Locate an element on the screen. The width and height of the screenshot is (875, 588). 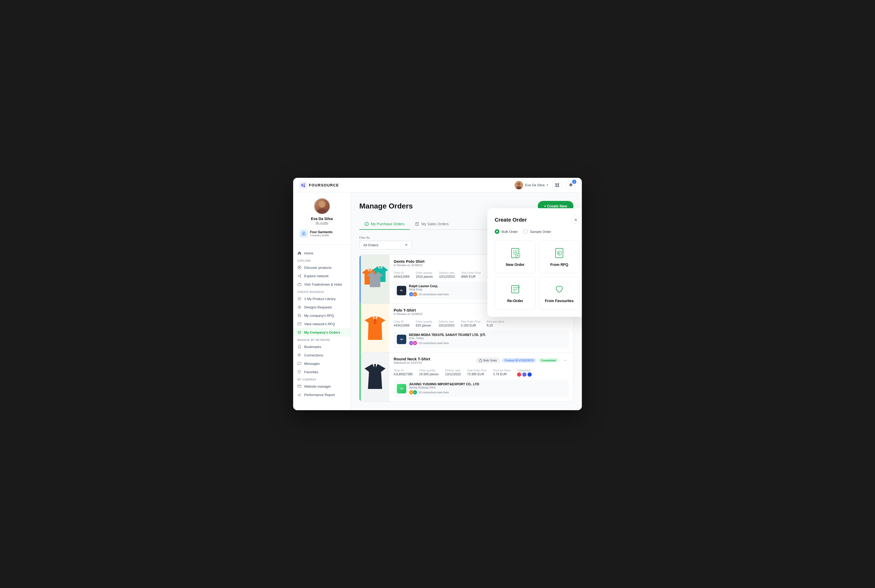
sidebar-messages-label: Messages is located at coordinates (312, 364).